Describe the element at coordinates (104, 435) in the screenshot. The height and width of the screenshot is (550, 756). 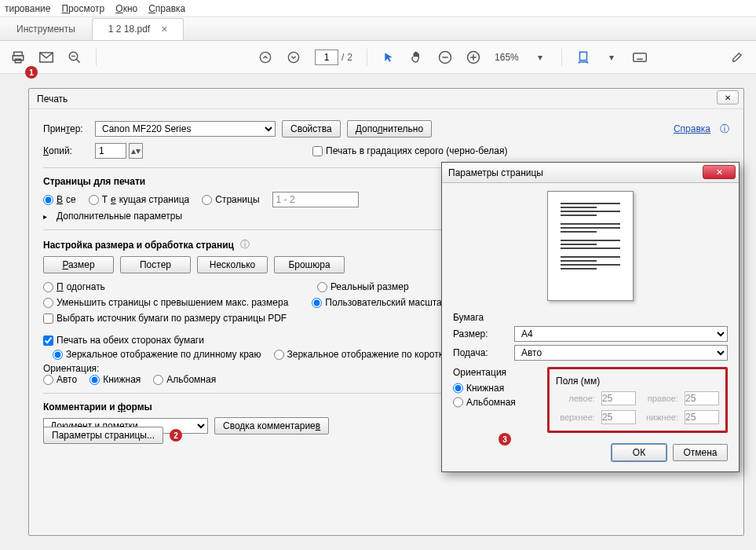
I see `pagesetup-button: Параметры страницы...` at that location.